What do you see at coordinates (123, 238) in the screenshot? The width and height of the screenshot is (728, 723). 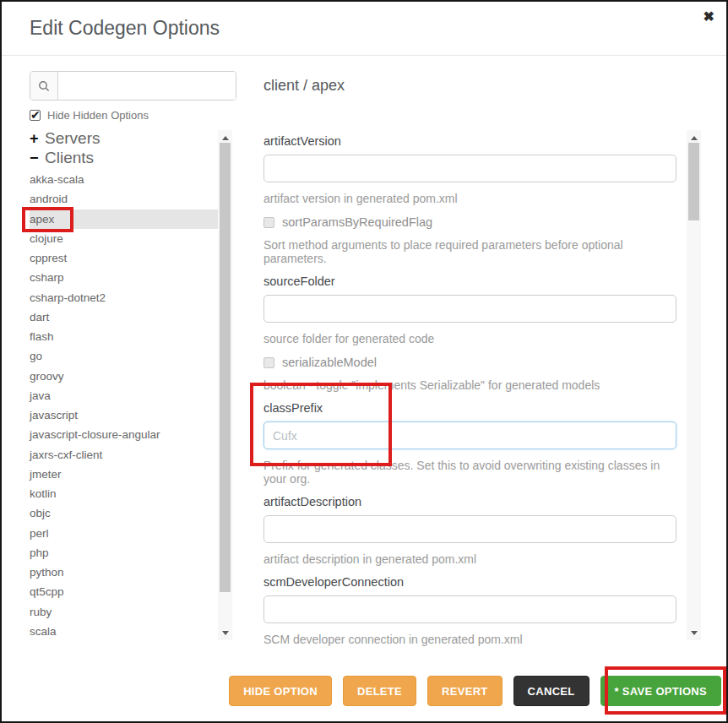 I see `sidebar-item-clojure: clojure` at bounding box center [123, 238].